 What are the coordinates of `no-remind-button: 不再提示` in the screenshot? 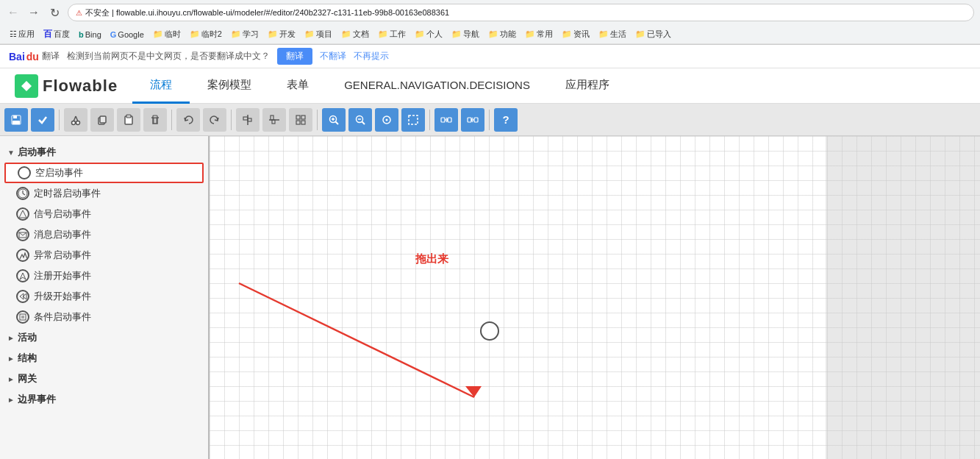 It's located at (371, 56).